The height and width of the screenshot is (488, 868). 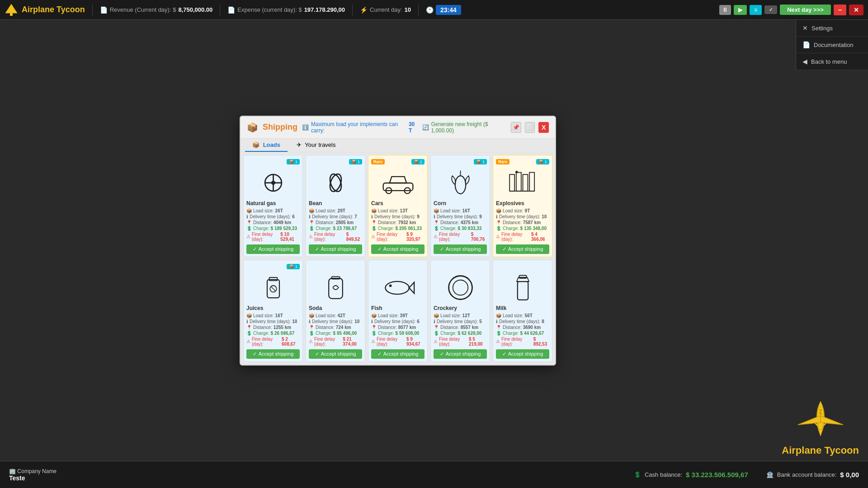 What do you see at coordinates (398, 211) in the screenshot?
I see `item-load-2: 📦 Load size: 13T` at bounding box center [398, 211].